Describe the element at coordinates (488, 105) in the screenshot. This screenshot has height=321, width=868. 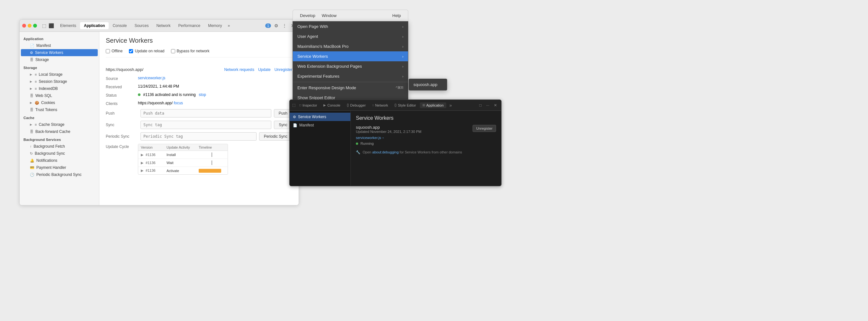
I see `ff-more-icon: ···` at that location.